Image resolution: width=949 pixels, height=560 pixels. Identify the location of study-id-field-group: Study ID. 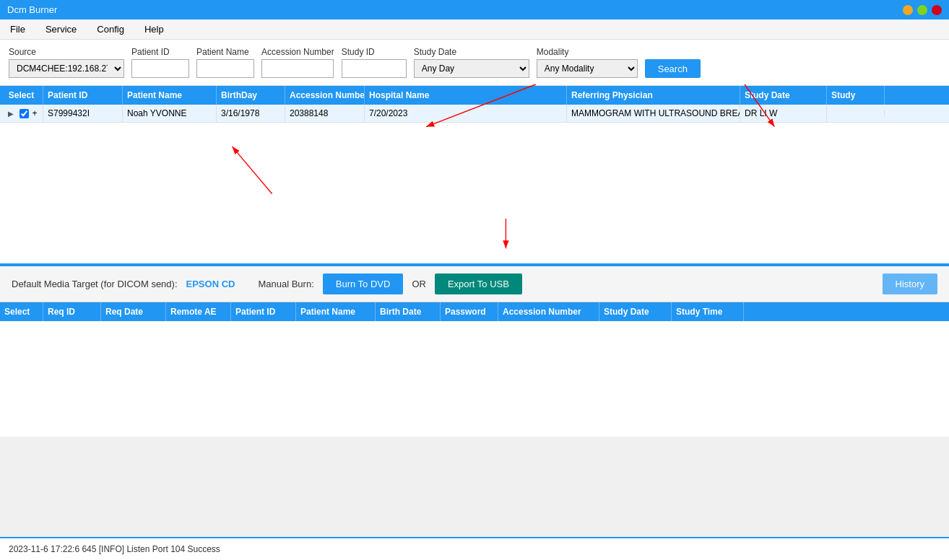
(374, 62).